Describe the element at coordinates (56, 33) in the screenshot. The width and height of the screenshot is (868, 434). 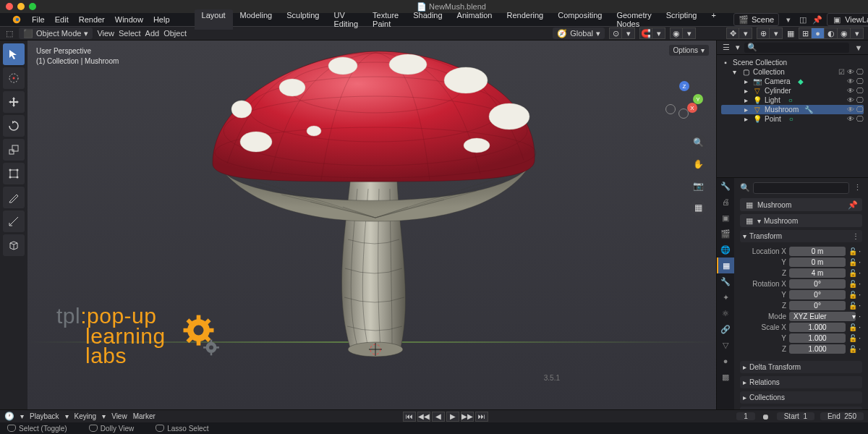
I see `mode-selector: ⬛Object Mode▾` at that location.